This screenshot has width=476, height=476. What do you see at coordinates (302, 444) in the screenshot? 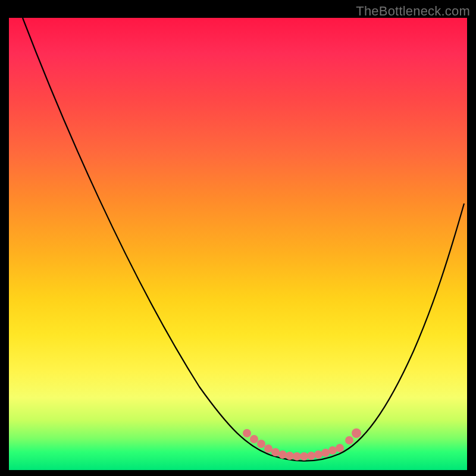
I see `optimal-band-markers` at bounding box center [302, 444].